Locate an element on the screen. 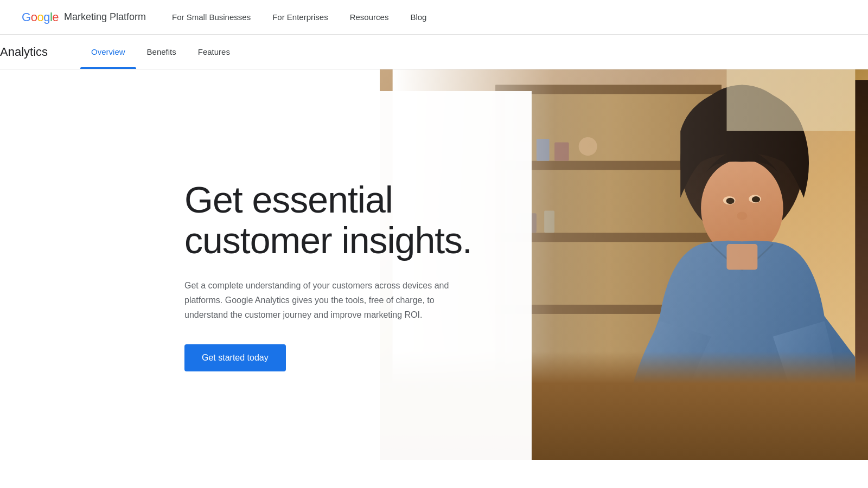 This screenshot has height=488, width=868. top-navigation: Google Marketing Platform For Small Busi… is located at coordinates (434, 17).